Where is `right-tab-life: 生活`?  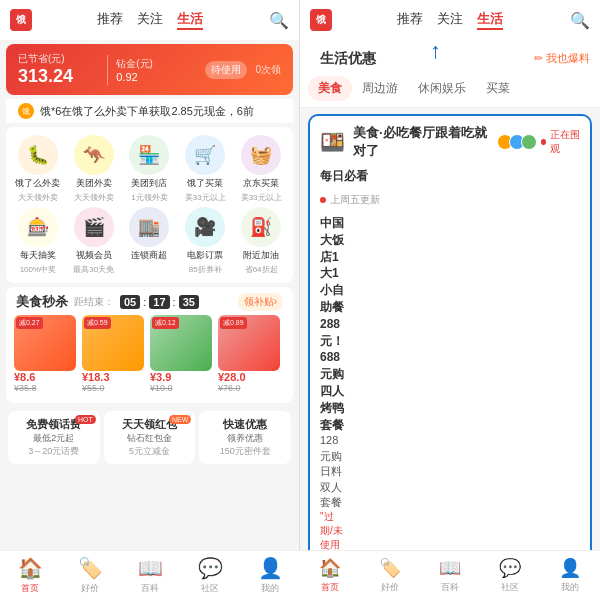 right-tab-life: 生活 is located at coordinates (490, 20).